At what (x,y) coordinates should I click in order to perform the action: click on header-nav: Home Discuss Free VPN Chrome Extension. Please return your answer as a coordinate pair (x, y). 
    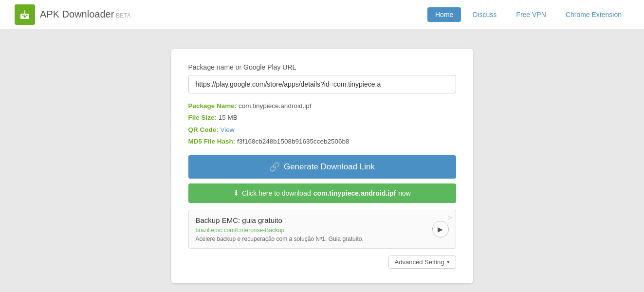
    Looking at the image, I should click on (529, 15).